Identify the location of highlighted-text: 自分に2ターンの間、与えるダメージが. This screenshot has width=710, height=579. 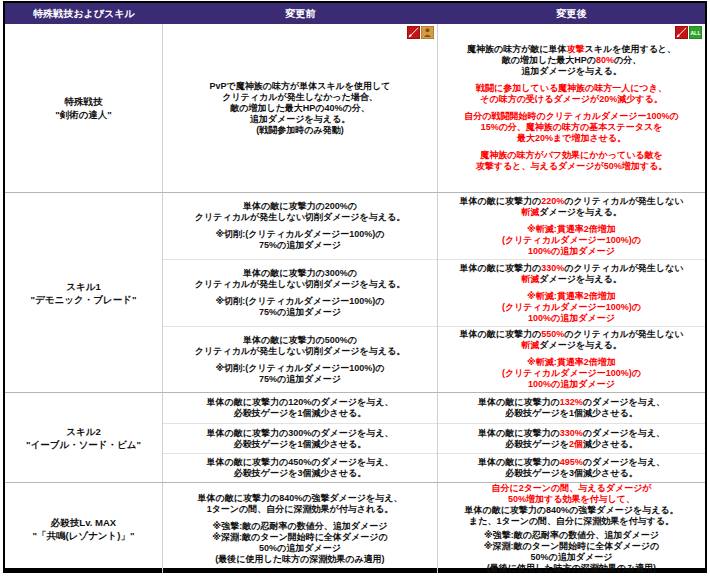
(571, 488).